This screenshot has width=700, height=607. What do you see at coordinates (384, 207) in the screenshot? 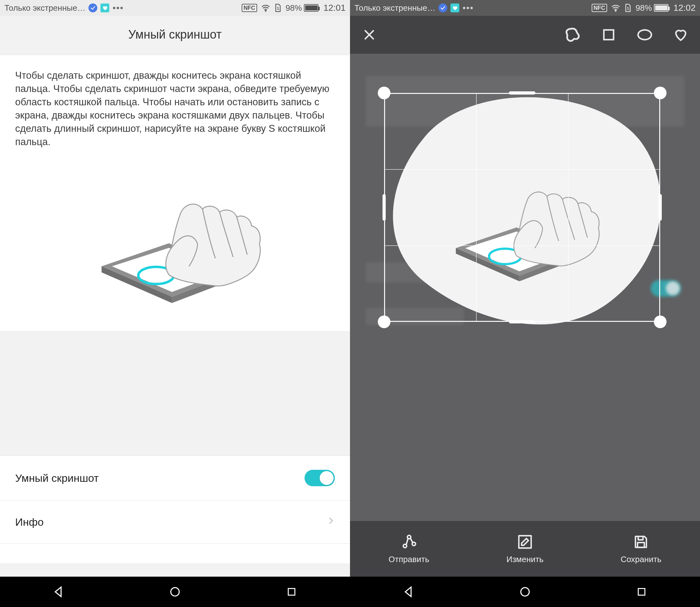
I see `crop-handle-left` at bounding box center [384, 207].